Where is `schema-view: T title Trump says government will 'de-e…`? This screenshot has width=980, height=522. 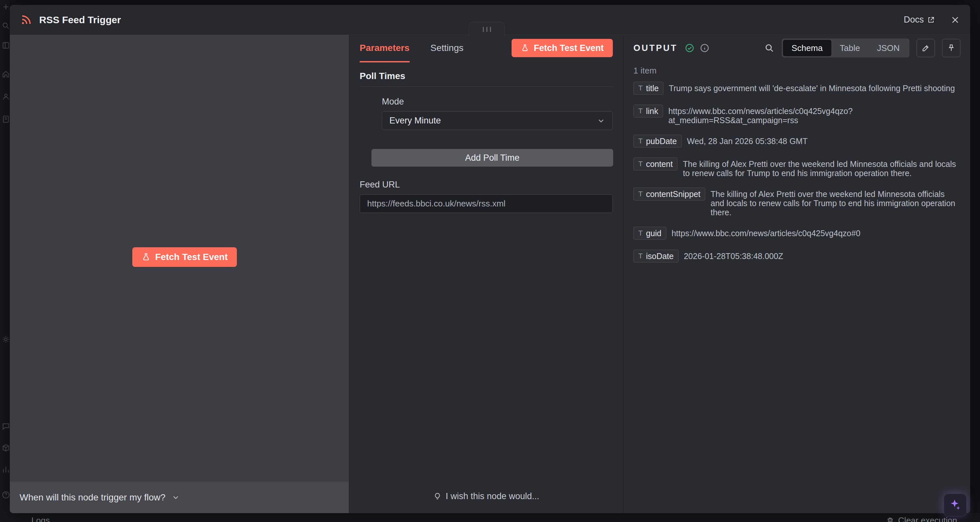 schema-view: T title Trump says government will 'de-e… is located at coordinates (797, 172).